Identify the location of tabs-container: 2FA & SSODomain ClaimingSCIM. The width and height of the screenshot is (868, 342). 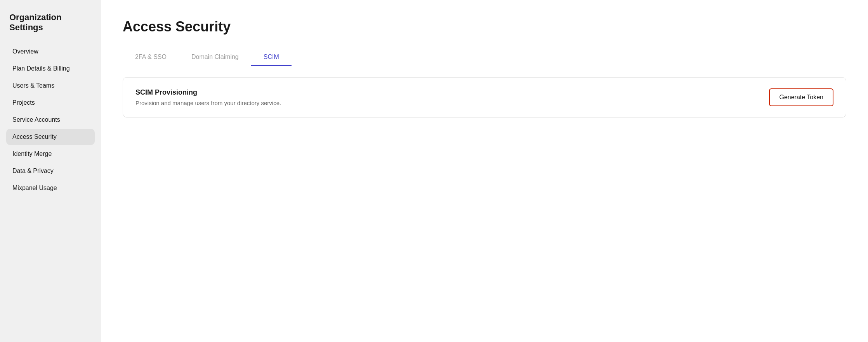
(484, 57).